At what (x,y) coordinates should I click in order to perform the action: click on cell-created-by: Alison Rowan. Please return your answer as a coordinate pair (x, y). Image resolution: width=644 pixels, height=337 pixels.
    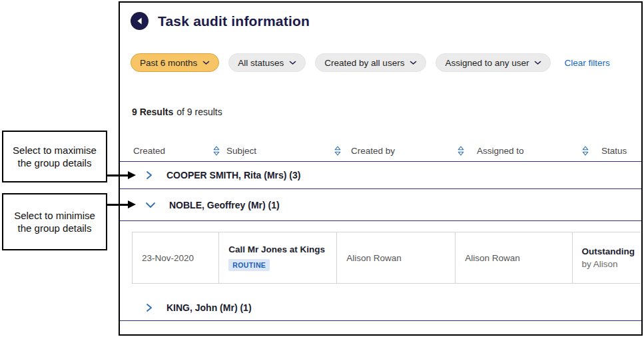
    Looking at the image, I should click on (396, 258).